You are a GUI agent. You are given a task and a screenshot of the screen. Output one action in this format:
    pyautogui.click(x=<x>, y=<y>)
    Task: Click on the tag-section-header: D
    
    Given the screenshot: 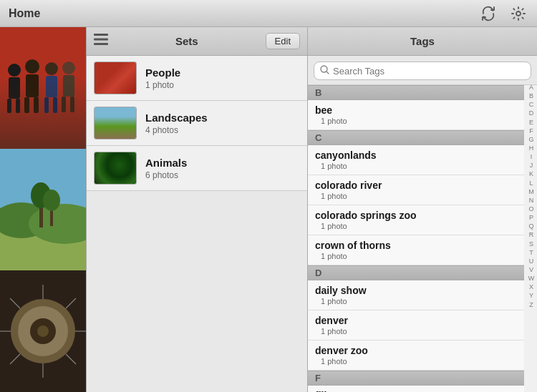 What is the action you would take?
    pyautogui.click(x=416, y=273)
    